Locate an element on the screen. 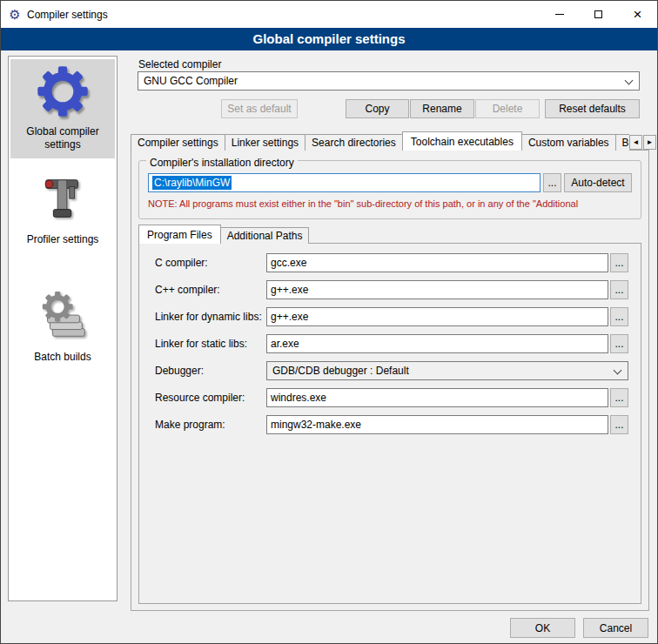 The height and width of the screenshot is (644, 658). form-row-dynamic-linker: Linker for dynamic libs: ... is located at coordinates (392, 317).